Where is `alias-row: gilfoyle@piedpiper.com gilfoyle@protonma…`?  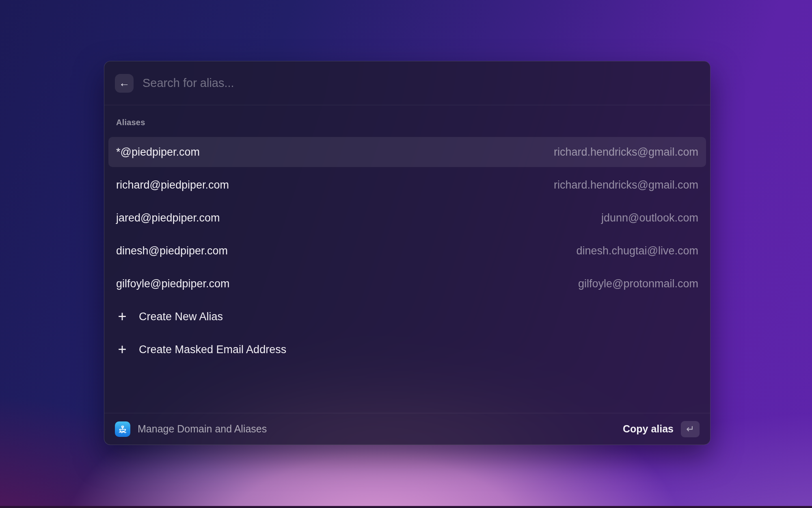
alias-row: gilfoyle@piedpiper.com gilfoyle@protonma… is located at coordinates (407, 284).